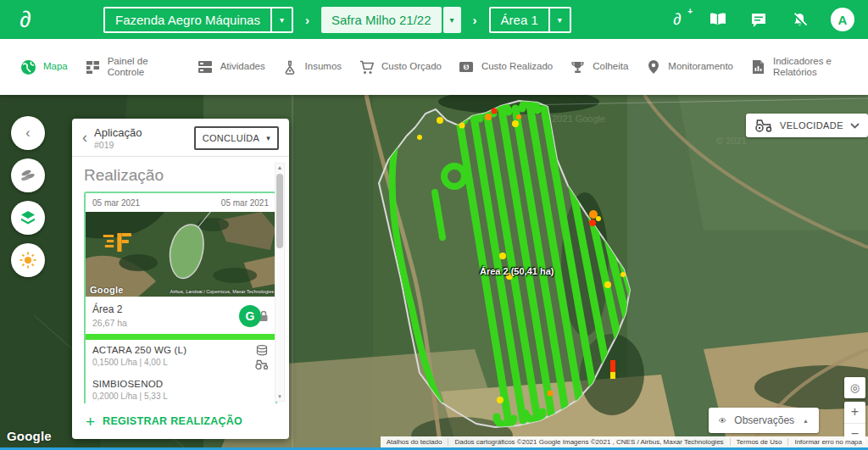  Describe the element at coordinates (392, 20) in the screenshot. I see `season-selector: Safra Milho 21/22 ▾` at that location.